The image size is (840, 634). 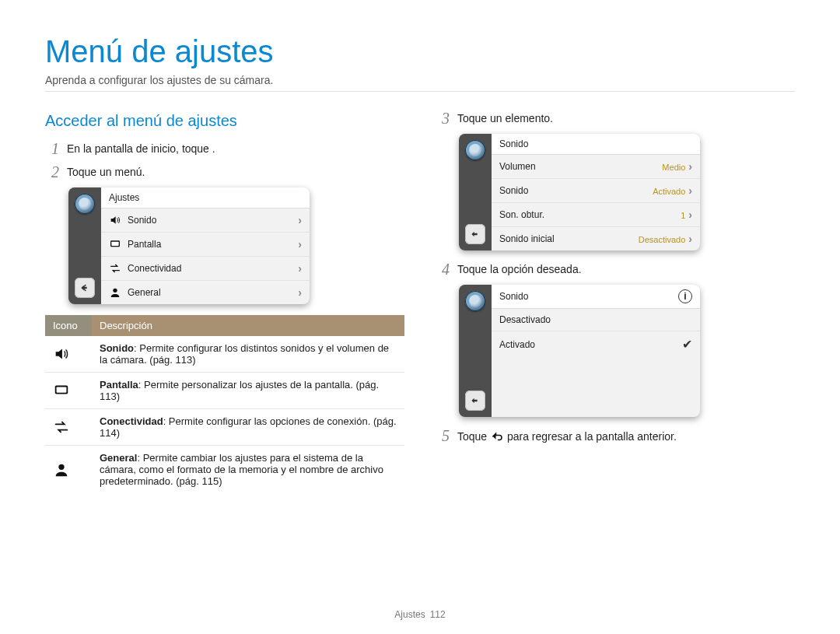 I want to click on menu-row-sonido: Sonido ›, so click(x=205, y=221).